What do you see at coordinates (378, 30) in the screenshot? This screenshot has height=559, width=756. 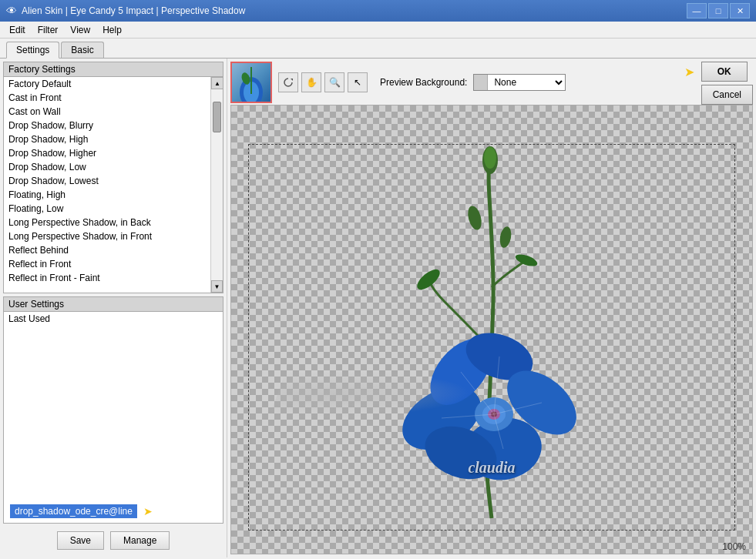 I see `menu-bar: Edit Filter View Help` at bounding box center [378, 30].